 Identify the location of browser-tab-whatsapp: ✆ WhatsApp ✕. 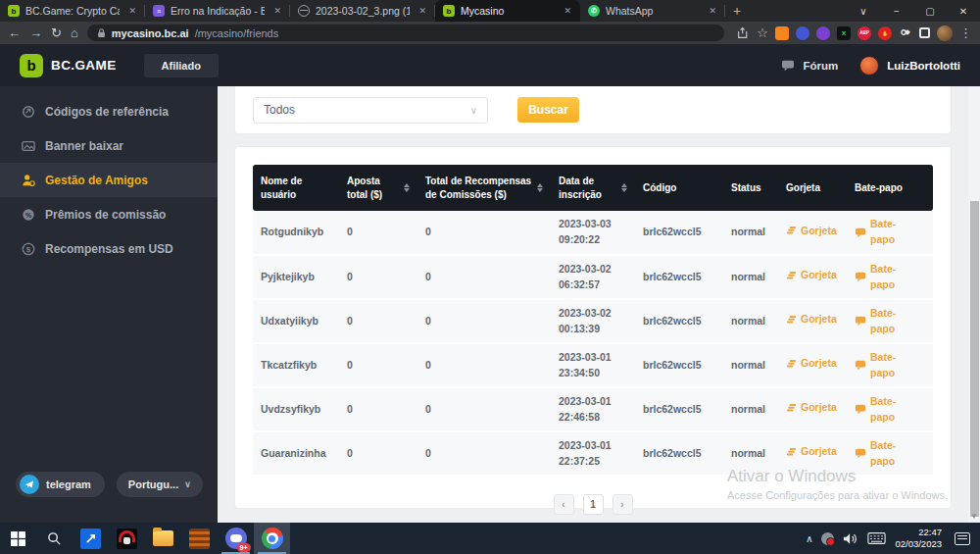
(653, 11).